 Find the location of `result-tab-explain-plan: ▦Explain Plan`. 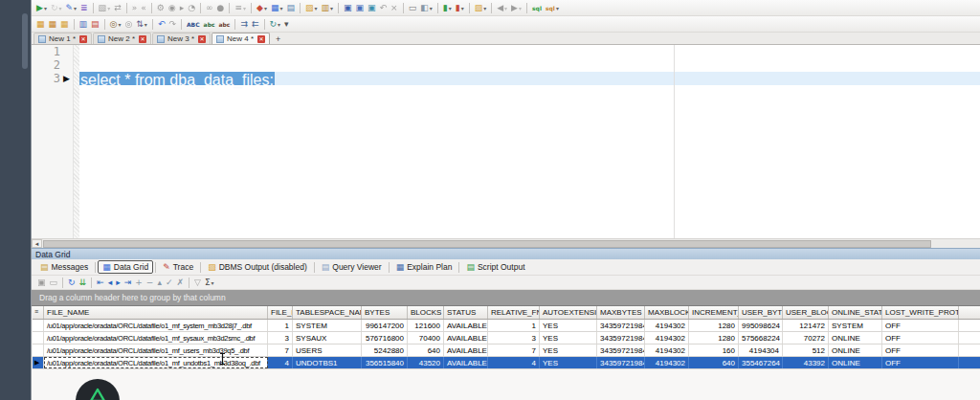

result-tab-explain-plan: ▦Explain Plan is located at coordinates (425, 267).